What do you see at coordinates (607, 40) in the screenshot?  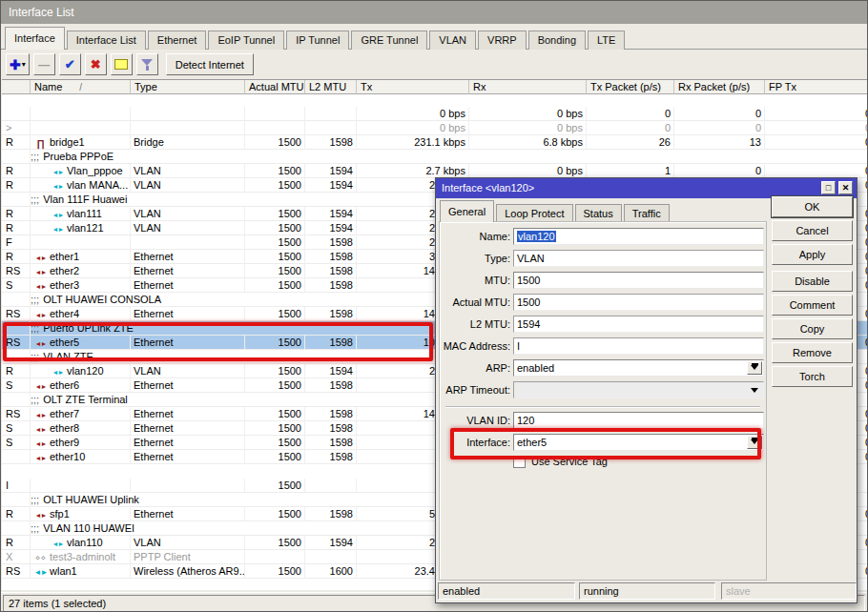 I see `tab-lte: LTE` at bounding box center [607, 40].